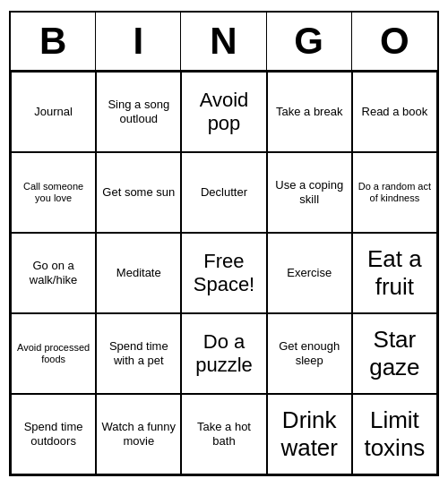 The height and width of the screenshot is (487, 448). What do you see at coordinates (224, 354) in the screenshot?
I see `bingo-cell-17: Do a puzzle` at bounding box center [224, 354].